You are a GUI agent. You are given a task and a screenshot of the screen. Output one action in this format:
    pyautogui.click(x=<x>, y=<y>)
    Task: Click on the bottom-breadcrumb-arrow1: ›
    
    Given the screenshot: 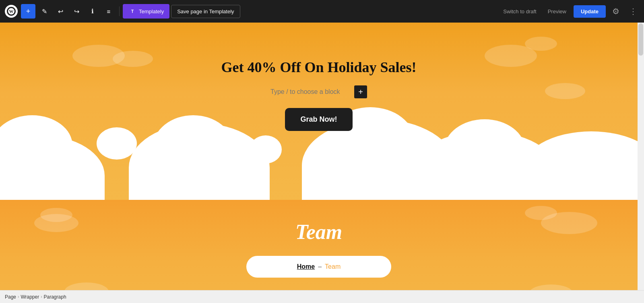 What is the action you would take?
    pyautogui.click(x=19, y=297)
    